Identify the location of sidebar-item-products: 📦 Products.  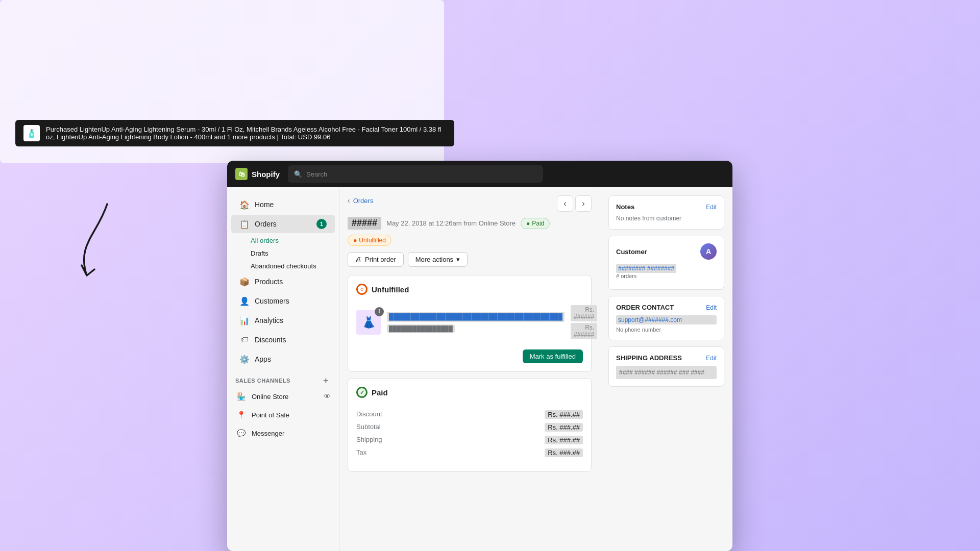
(283, 282).